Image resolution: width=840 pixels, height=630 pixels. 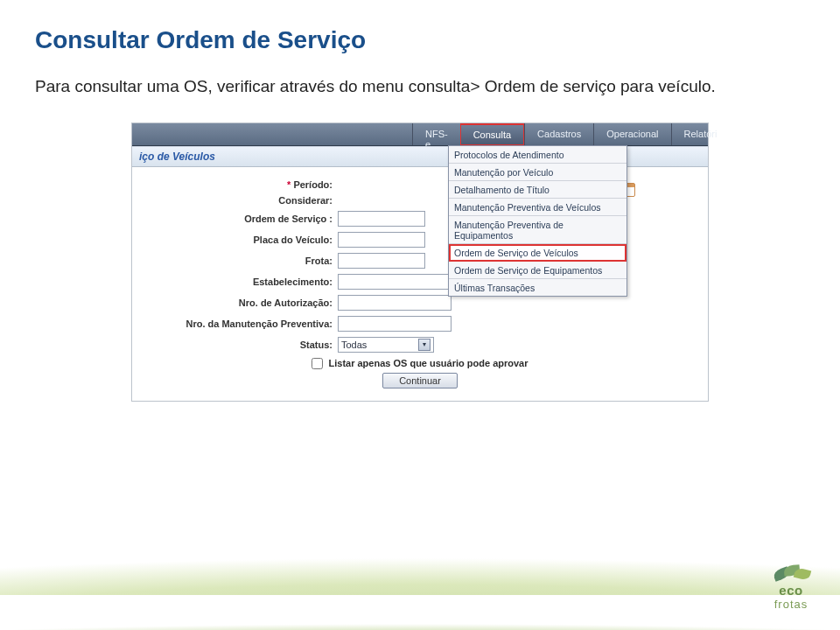 I want to click on status-select: Todas ▾, so click(x=386, y=345).